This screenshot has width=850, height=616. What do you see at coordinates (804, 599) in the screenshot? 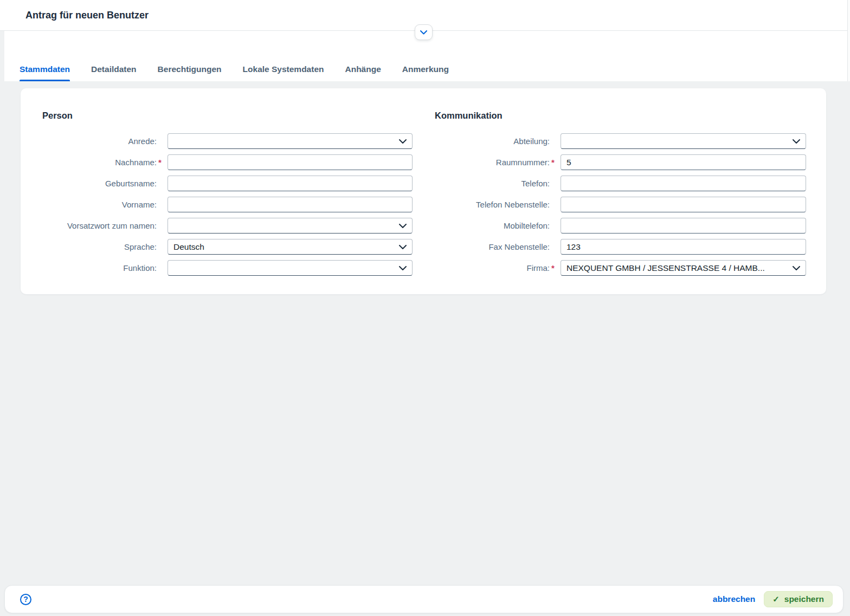
I see `save-button-label: speichern` at bounding box center [804, 599].